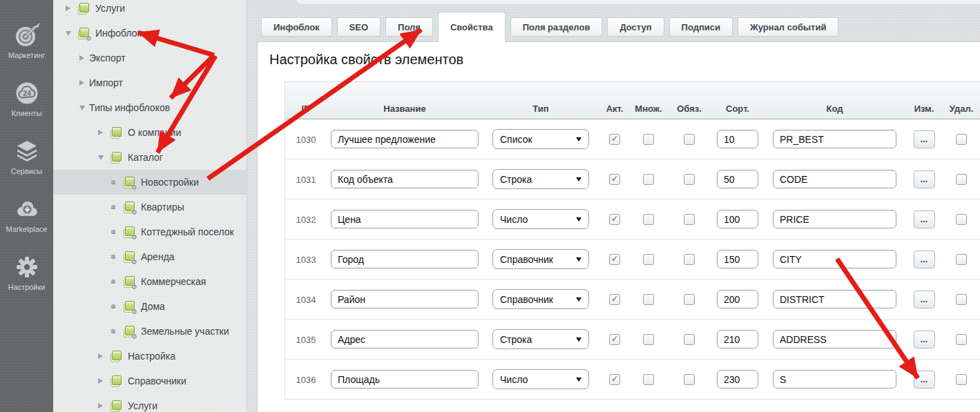 The image size is (980, 412). Describe the element at coordinates (26, 214) in the screenshot. I see `sidebar-module-marketplace: Marketplace` at that location.